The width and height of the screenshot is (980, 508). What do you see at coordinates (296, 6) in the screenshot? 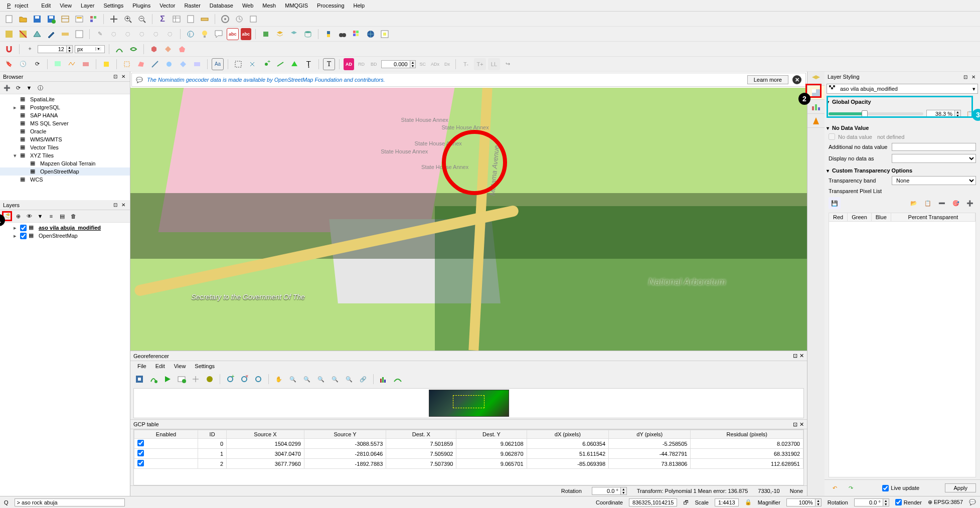
I see `menu-mmqgis: MMQGIS` at bounding box center [296, 6].